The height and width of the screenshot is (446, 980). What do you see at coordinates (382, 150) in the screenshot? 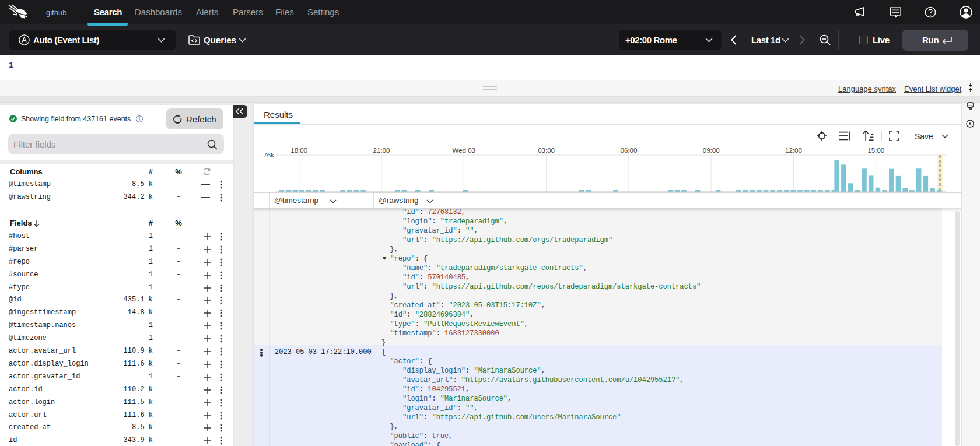
I see `svg-text: 21:00` at bounding box center [382, 150].